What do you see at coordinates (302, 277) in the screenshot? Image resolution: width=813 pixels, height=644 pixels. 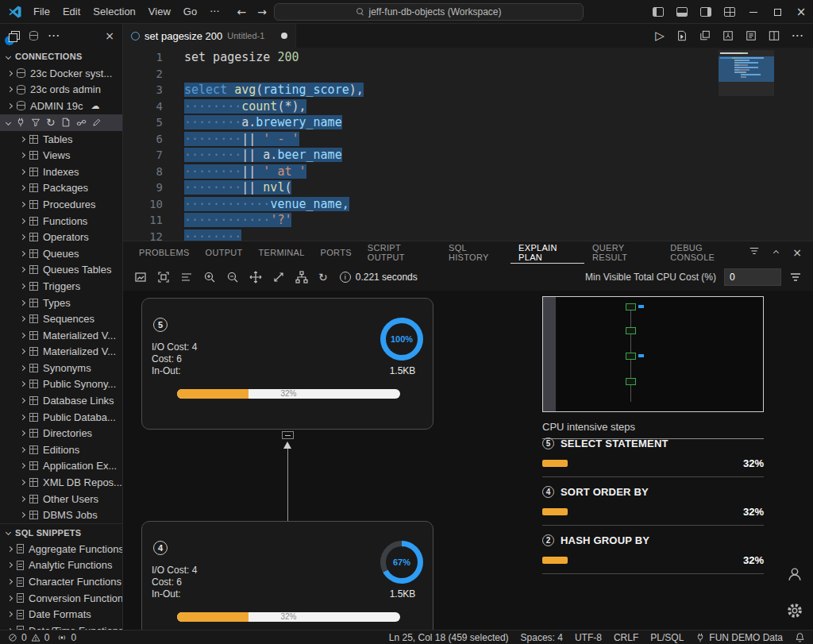 I see `hierarchy-icon` at bounding box center [302, 277].